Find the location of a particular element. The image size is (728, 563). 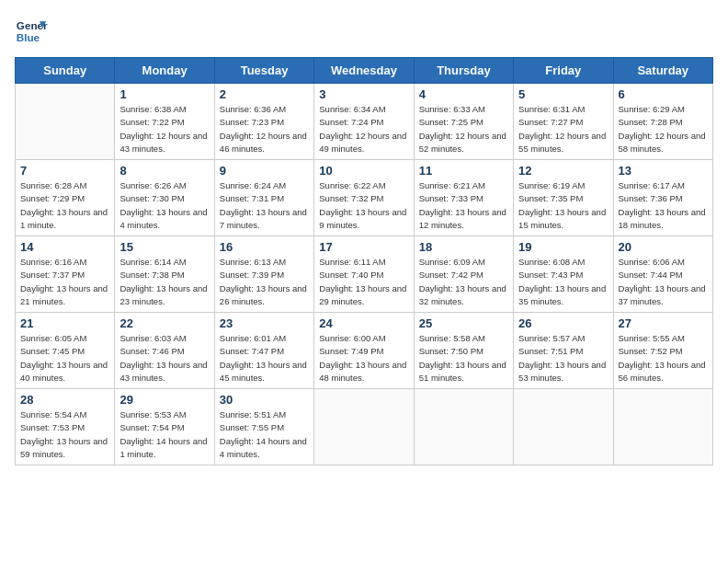

day-number: 19 is located at coordinates (563, 247).